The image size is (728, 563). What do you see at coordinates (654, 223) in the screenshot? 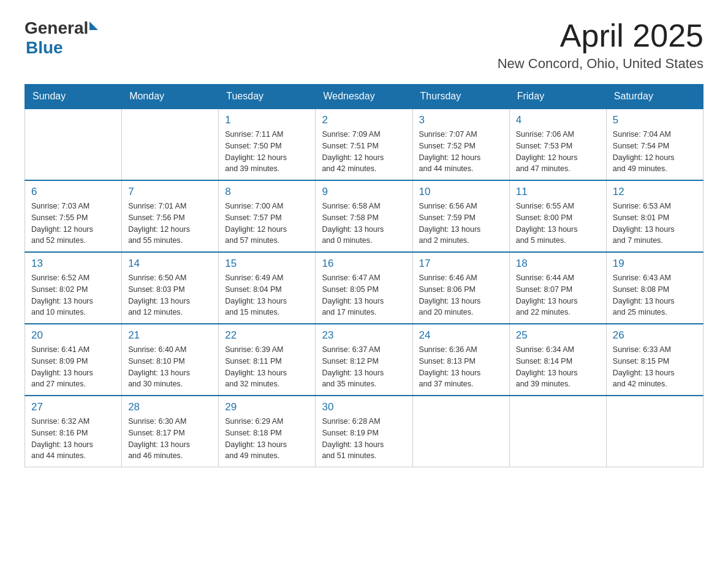
I see `day-info: Sunrise: 6:53 AM Sunset: 8:01 PM Dayligh…` at bounding box center [654, 223].